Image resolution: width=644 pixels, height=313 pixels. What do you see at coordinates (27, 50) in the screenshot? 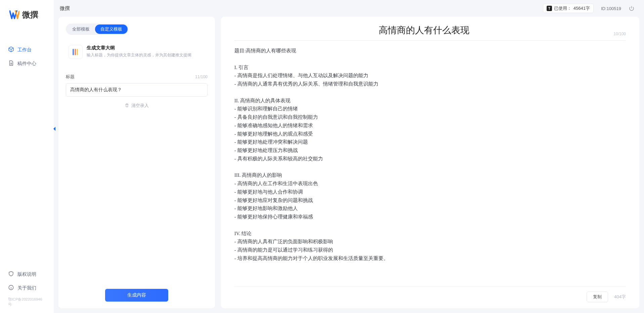
I see `sidebar-item-workbench: 工作台` at bounding box center [27, 50].